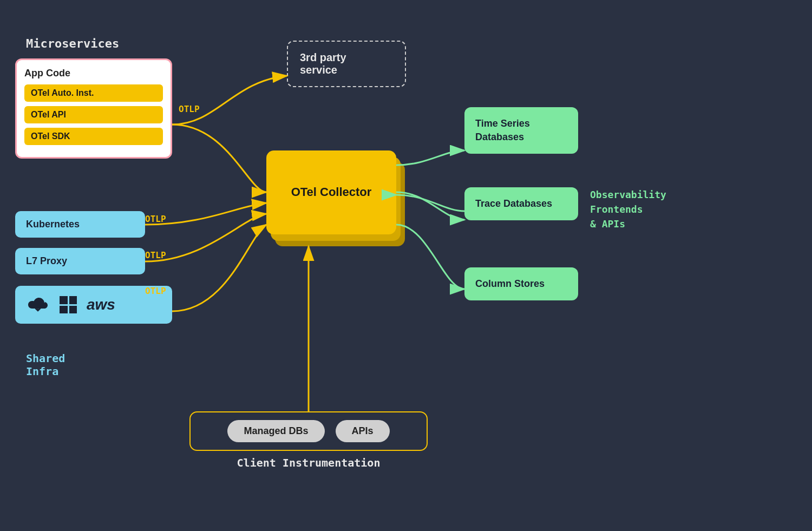 The image size is (812, 531). What do you see at coordinates (331, 193) in the screenshot?
I see `otel-collector-title: OTel Collector` at bounding box center [331, 193].